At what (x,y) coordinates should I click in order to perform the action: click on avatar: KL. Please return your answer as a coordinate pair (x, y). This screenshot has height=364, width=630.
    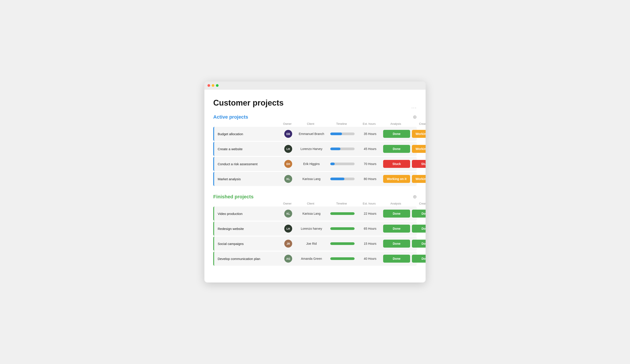
    Looking at the image, I should click on (288, 179).